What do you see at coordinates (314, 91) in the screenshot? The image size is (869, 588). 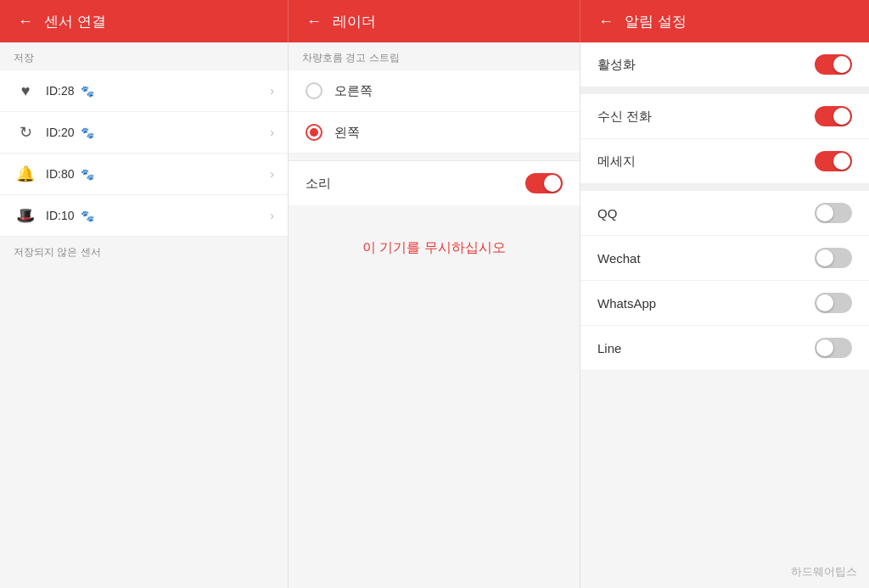 I see `radio-circle-right` at bounding box center [314, 91].